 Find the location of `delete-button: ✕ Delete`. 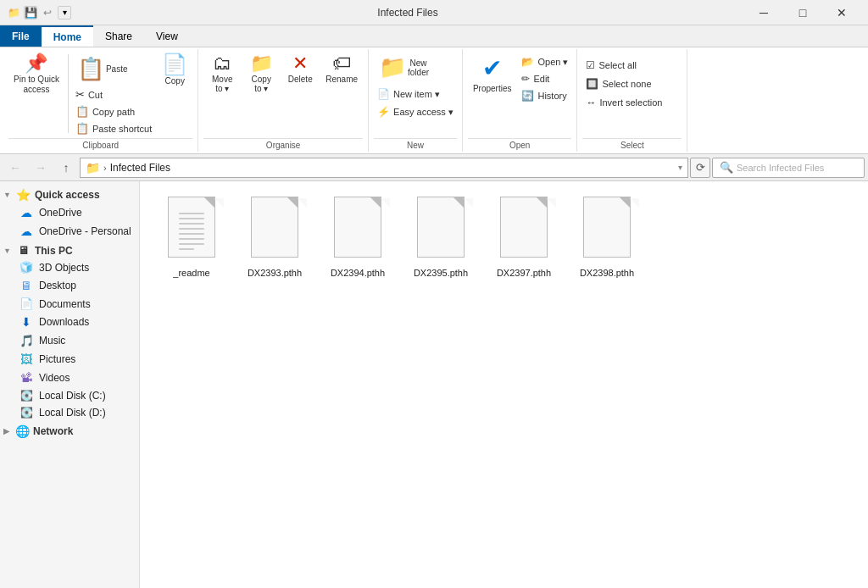

delete-button: ✕ Delete is located at coordinates (300, 69).